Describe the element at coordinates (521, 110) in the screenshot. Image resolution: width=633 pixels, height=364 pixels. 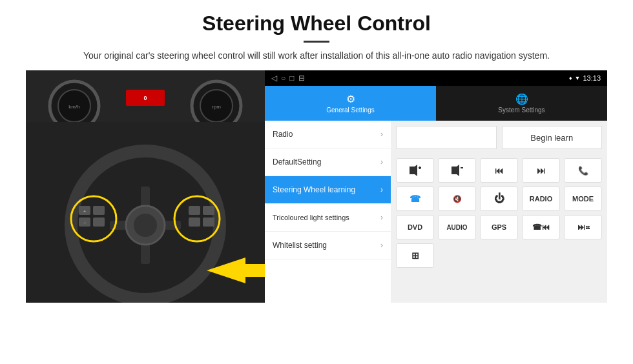
I see `tab-system-label: System Settings` at that location.